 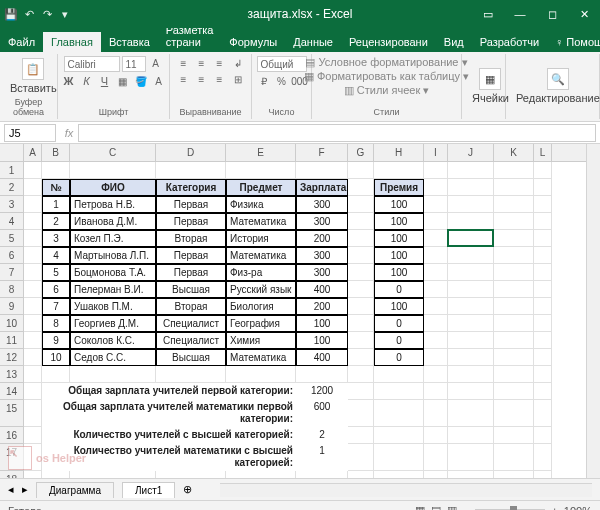 I want to click on cell: 600, so click(x=322, y=414).